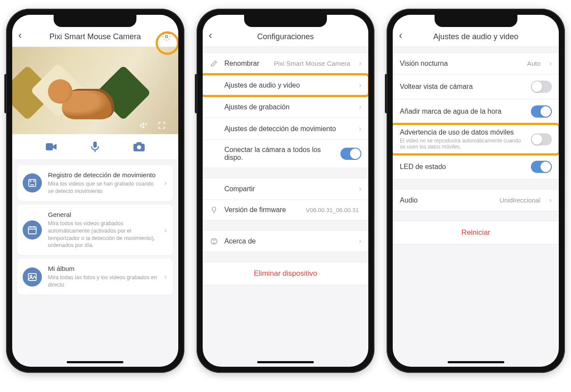 The height and width of the screenshot is (392, 571). Describe the element at coordinates (143, 125) in the screenshot. I see `mute-icon` at that location.